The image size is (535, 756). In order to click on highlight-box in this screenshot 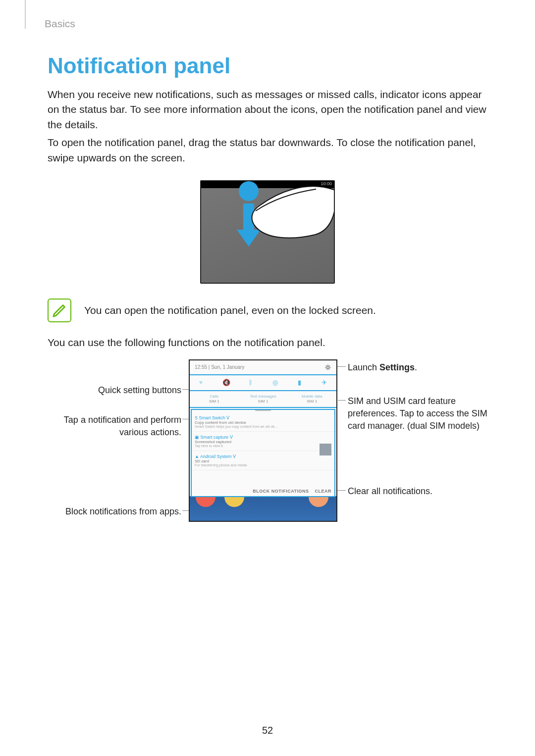, I will do `click(263, 453)`.